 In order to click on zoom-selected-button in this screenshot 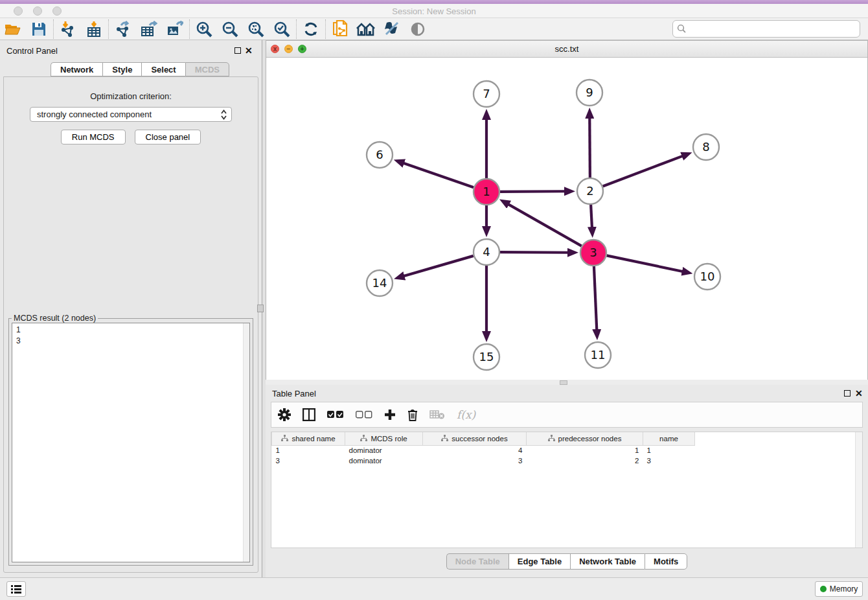, I will do `click(282, 29)`.